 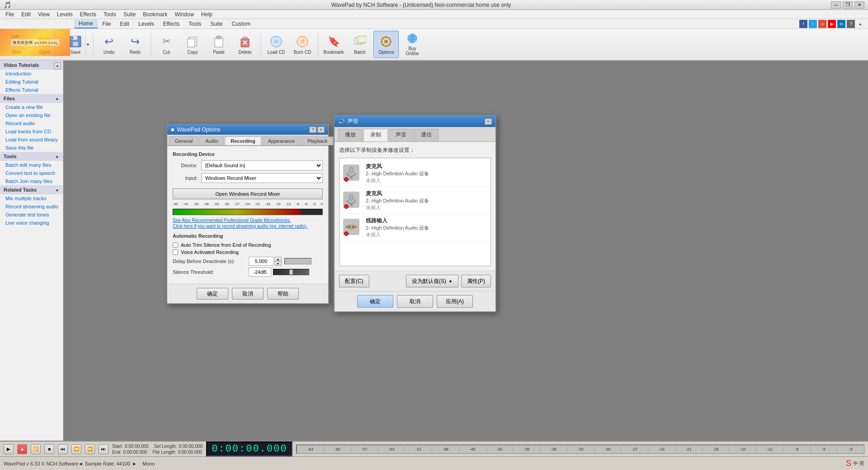 I want to click on social-help: ?, so click(x=851, y=24).